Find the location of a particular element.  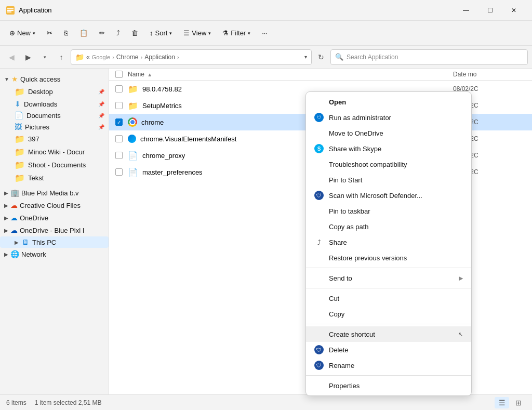

filter-button: ⚗ Filter ▾ is located at coordinates (236, 33).